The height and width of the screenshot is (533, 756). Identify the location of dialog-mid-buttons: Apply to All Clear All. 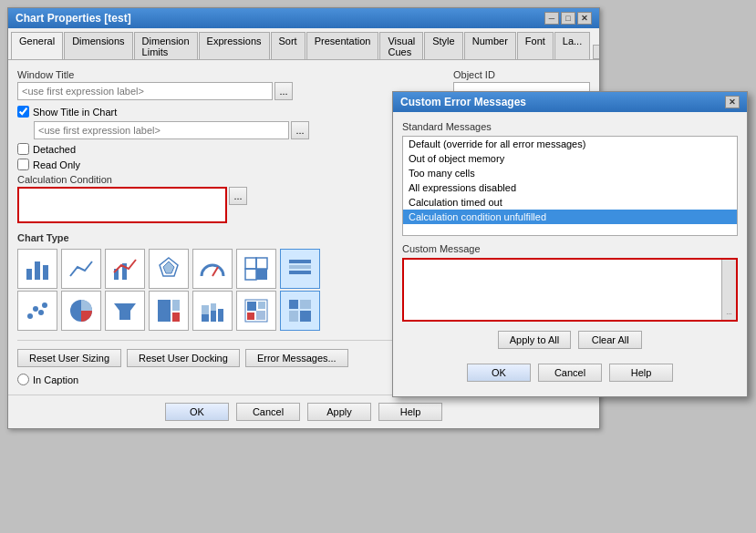
(570, 340).